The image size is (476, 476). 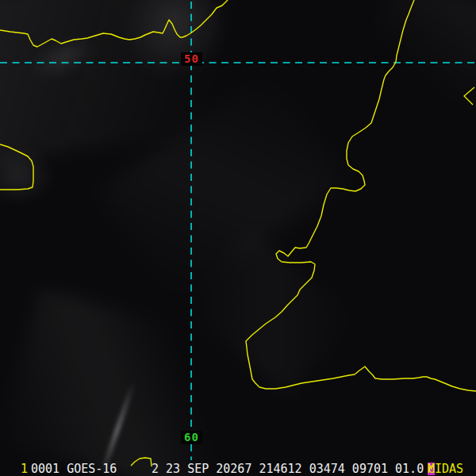 What do you see at coordinates (287, 469) in the screenshot?
I see `image-time-info: 2 23 SEP 20267 214612 03474 09701 01.0` at bounding box center [287, 469].